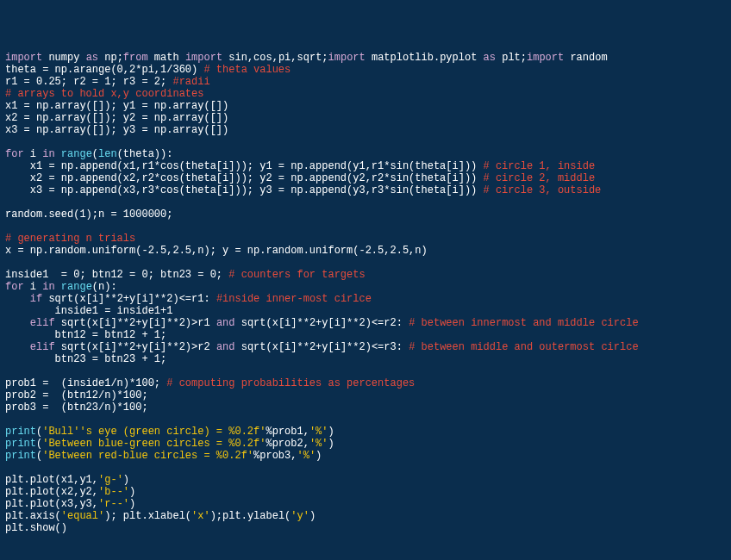 The image size is (731, 560). I want to click on code-text: plt.plot(x2,y2,, so click(52, 492).